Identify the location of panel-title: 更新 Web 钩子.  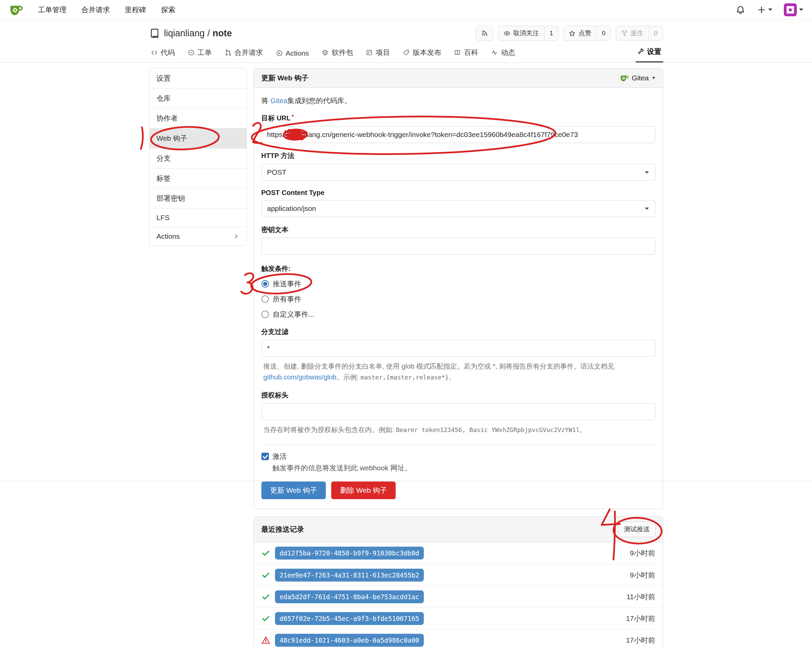
(285, 78).